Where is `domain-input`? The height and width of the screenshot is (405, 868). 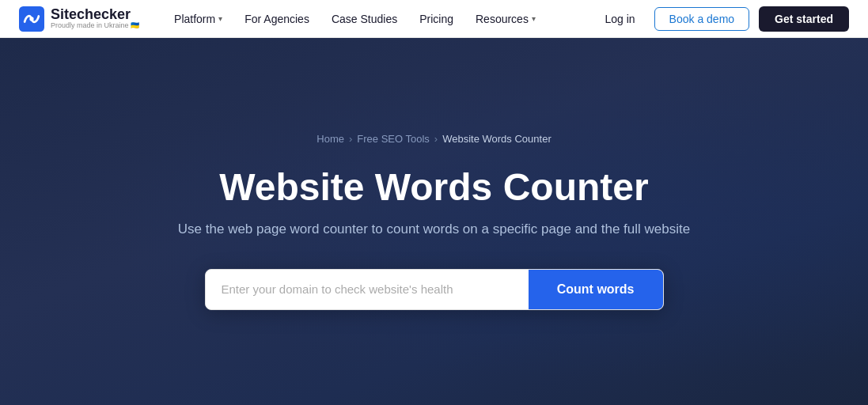
domain-input is located at coordinates (367, 290).